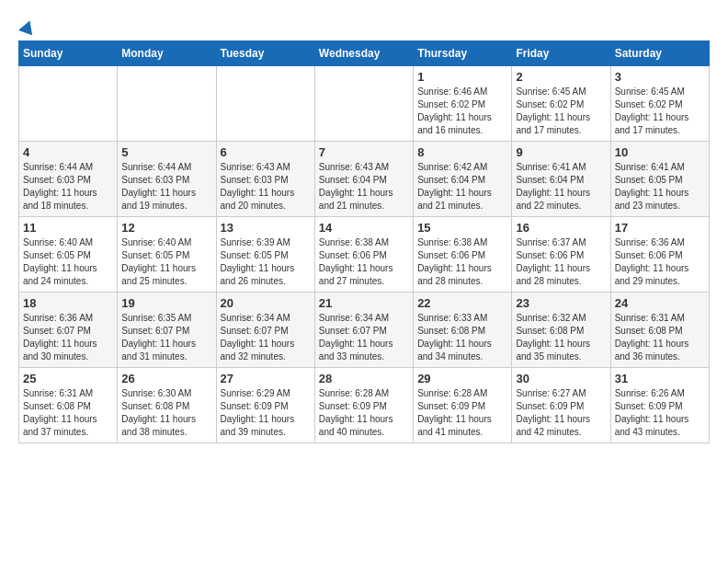 The width and height of the screenshot is (728, 563). I want to click on day-info: Sunrise: 6:35 AM Sunset: 6:07 PM Dayligh…, so click(166, 338).